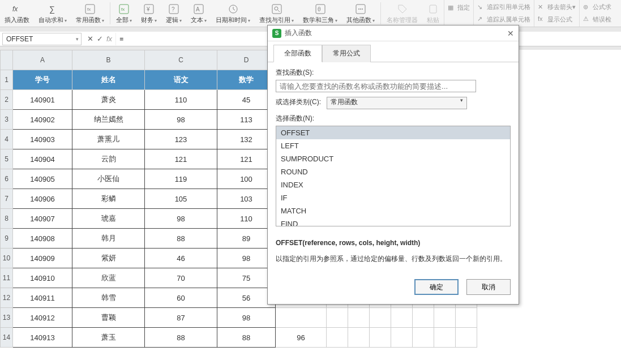 This screenshot has height=364, width=621. I want to click on formula-evaluate-button: ⊚公式求, so click(597, 7).